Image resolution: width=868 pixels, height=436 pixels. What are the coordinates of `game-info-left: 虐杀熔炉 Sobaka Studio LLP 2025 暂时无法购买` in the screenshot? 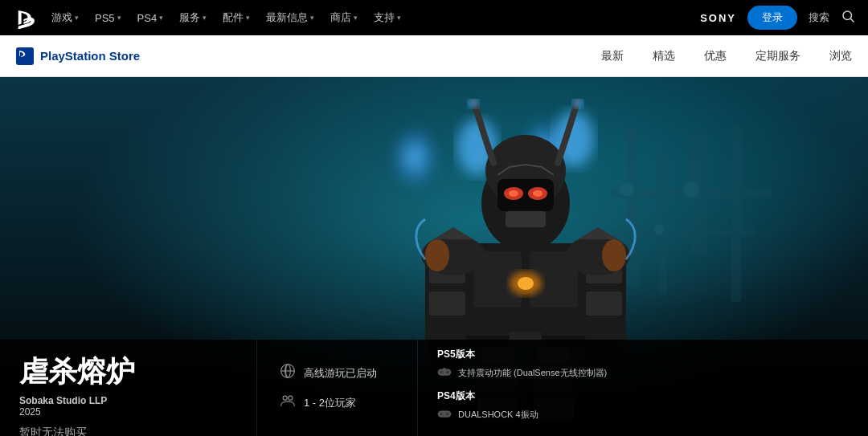 It's located at (129, 388).